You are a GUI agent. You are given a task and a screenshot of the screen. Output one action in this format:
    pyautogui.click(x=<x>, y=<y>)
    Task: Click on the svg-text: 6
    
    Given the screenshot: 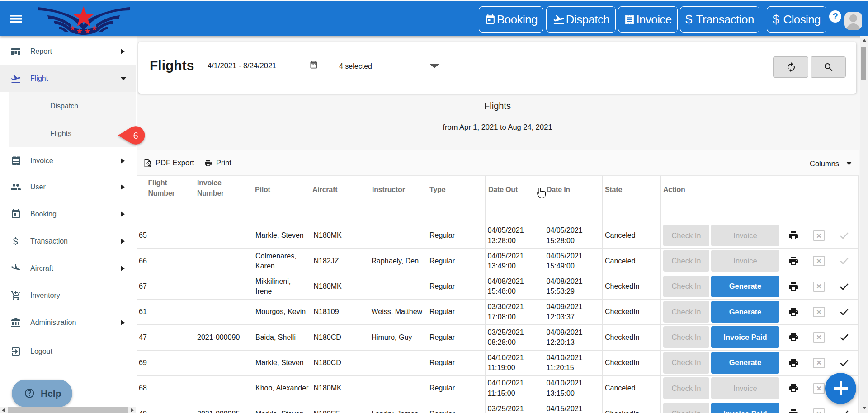 What is the action you would take?
    pyautogui.click(x=136, y=136)
    